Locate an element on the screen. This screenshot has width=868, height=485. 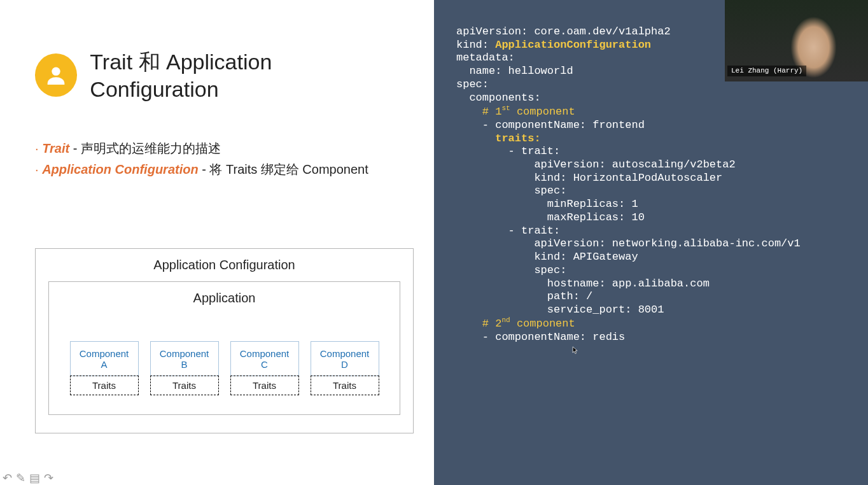
bullet-item: · Application Configuration - 将 Traits 绑… is located at coordinates (217, 169).